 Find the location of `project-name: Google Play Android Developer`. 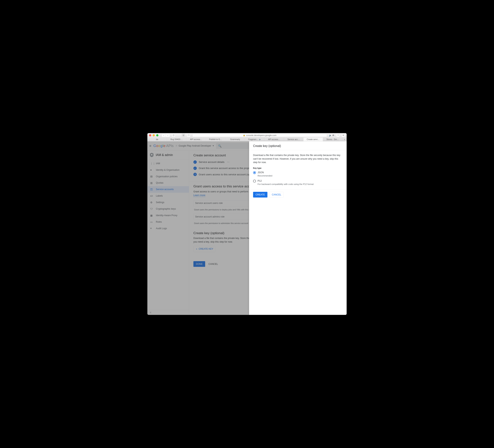

project-name: Google Play Android Developer is located at coordinates (195, 146).